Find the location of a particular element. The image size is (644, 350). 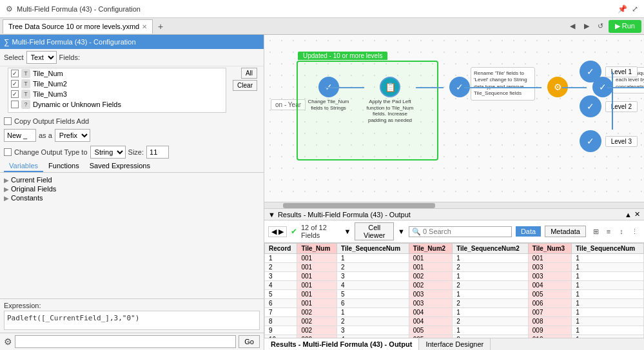

field-name4: Dynamic or Unknown Fields is located at coordinates (77, 104).